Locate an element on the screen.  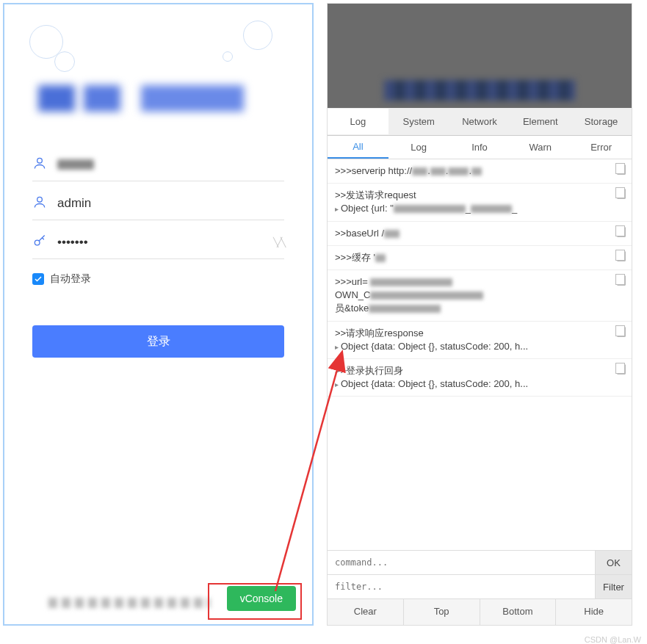
log-entry: >>请求响应responseObject {data: Object {}, s… is located at coordinates (480, 341).